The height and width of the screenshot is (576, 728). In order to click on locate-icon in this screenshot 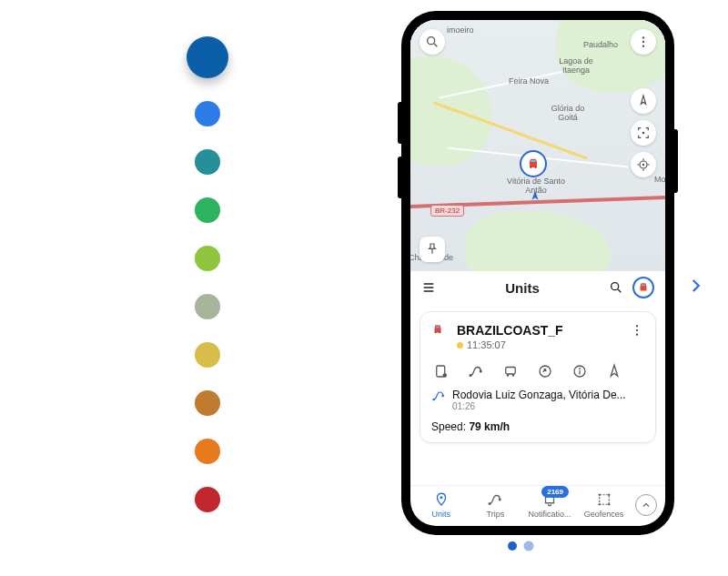, I will do `click(643, 165)`.